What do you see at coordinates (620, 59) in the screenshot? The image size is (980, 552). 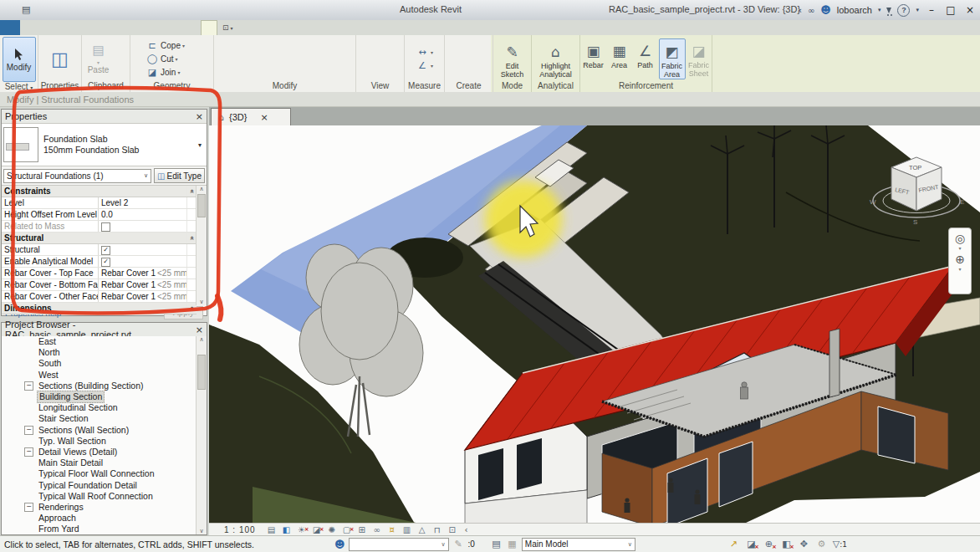 I see `area-button: ▦ Area` at bounding box center [620, 59].